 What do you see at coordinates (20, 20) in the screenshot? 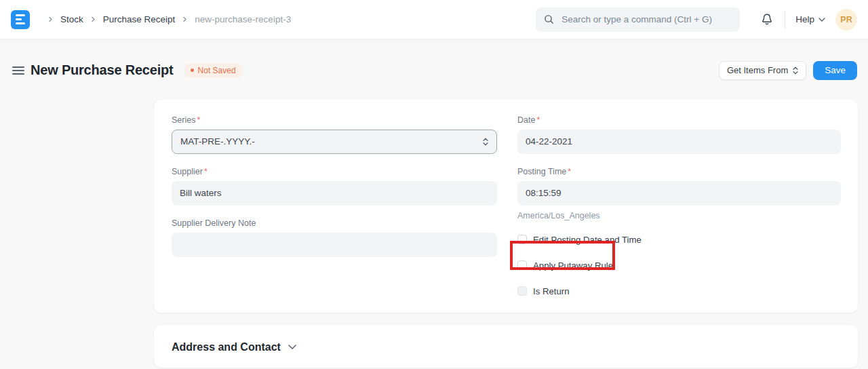
I see `erpnext-logo` at bounding box center [20, 20].